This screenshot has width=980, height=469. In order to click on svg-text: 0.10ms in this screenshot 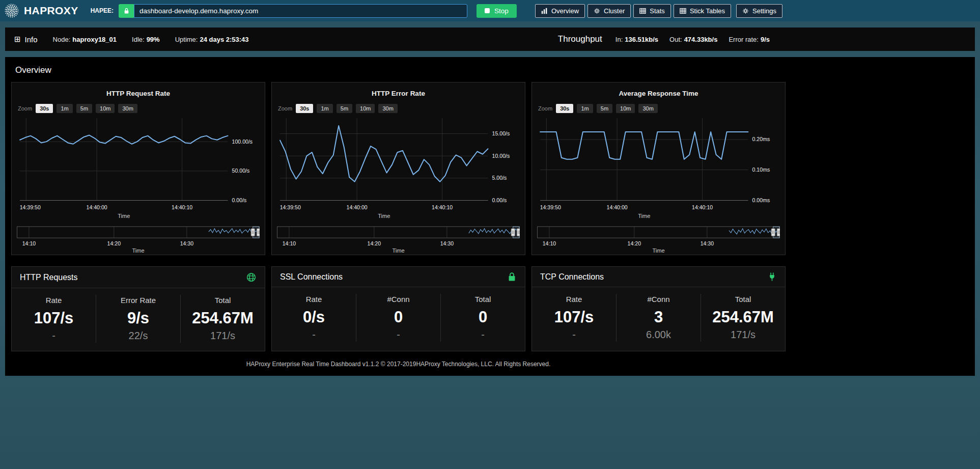, I will do `click(762, 170)`.